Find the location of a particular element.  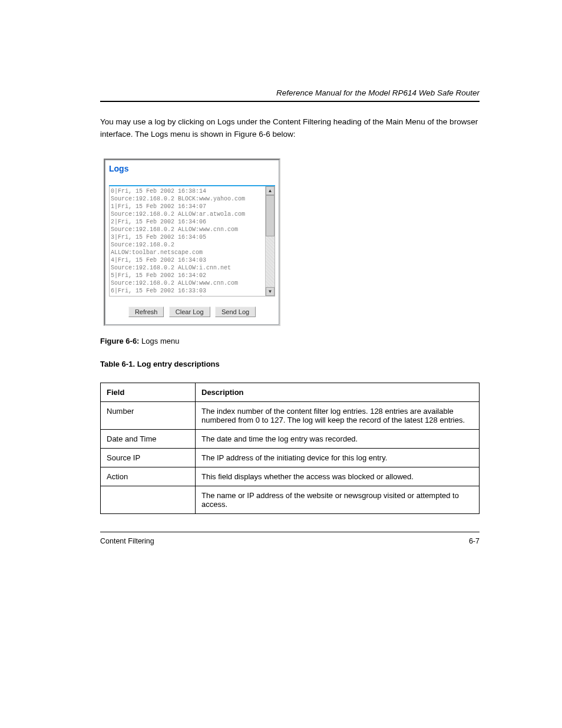

scroll-track is located at coordinates (270, 241).